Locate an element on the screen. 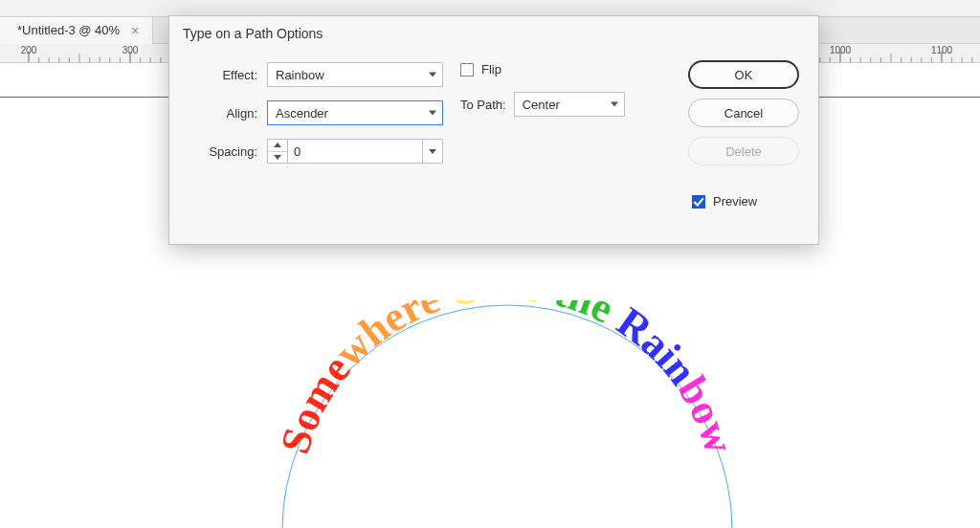  ok-button: OK is located at coordinates (744, 75).